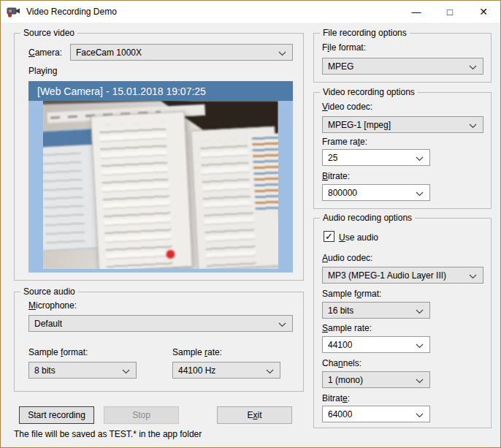 The width and height of the screenshot is (501, 448). What do you see at coordinates (45, 53) in the screenshot?
I see `camera-label: Camera:` at bounding box center [45, 53].